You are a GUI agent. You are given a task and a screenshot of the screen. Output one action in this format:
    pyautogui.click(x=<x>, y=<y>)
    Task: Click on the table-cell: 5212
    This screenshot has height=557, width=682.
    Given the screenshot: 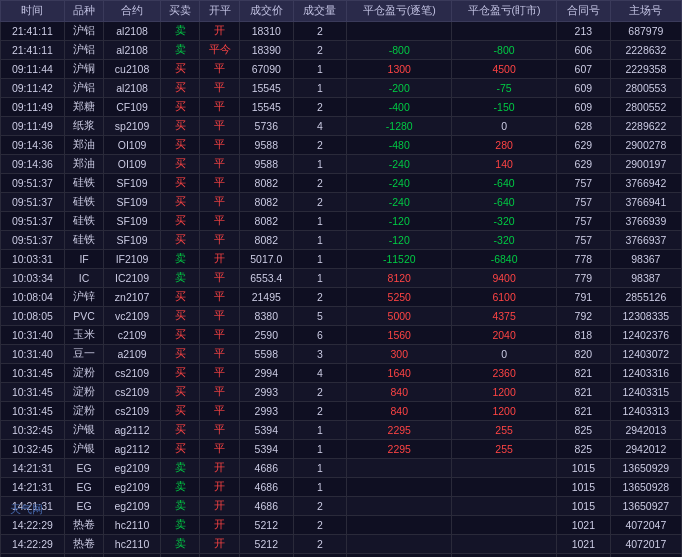 What is the action you would take?
    pyautogui.click(x=266, y=544)
    